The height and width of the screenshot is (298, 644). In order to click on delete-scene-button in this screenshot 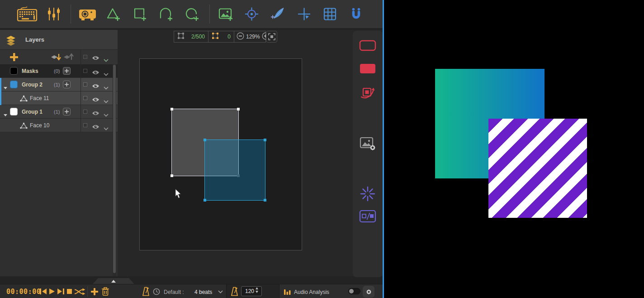, I will do `click(105, 292)`.